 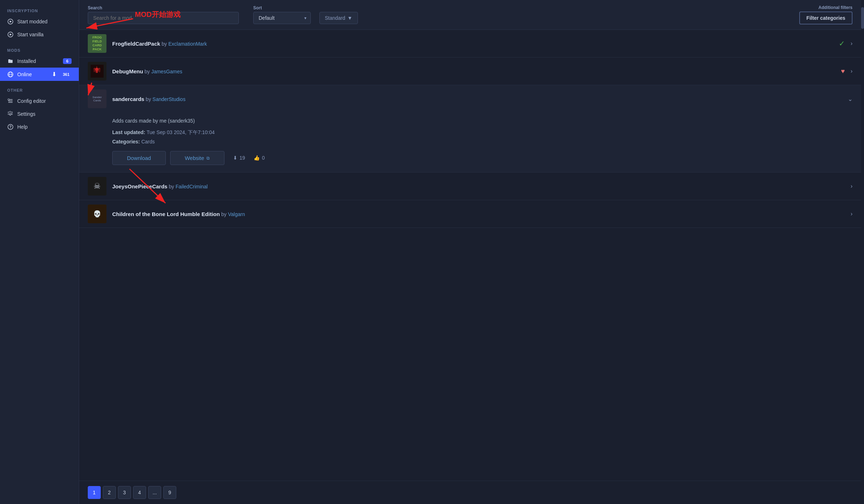 What do you see at coordinates (826, 18) in the screenshot?
I see `filter-categories-button: Filter categories` at bounding box center [826, 18].